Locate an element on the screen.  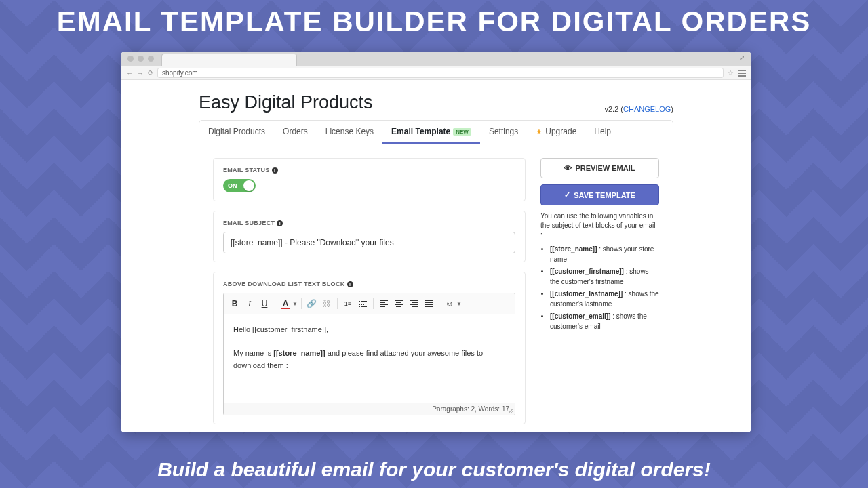
variable-item: [[customer_email]] : shows the customer'… is located at coordinates (605, 321).